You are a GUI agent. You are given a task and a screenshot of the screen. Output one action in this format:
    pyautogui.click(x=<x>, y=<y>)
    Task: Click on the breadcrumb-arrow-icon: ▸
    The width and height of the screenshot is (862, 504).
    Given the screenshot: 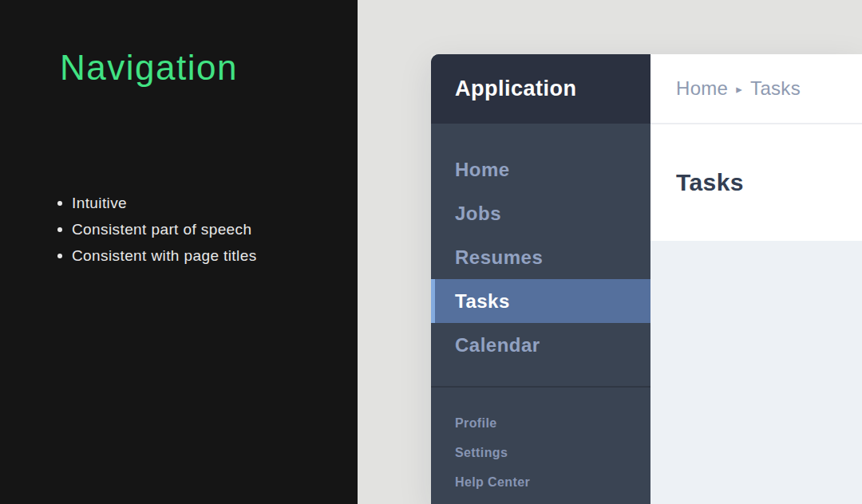 What is the action you would take?
    pyautogui.click(x=739, y=89)
    